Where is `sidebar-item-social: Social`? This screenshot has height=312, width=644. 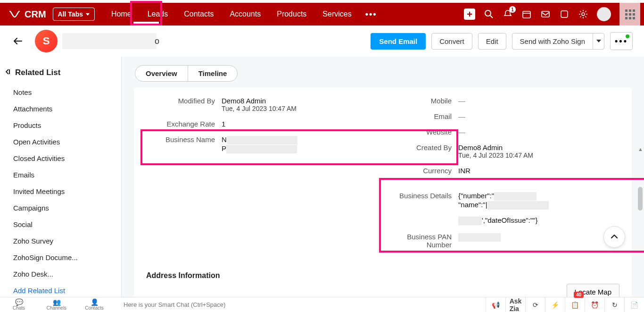 sidebar-item-social: Social is located at coordinates (67, 225).